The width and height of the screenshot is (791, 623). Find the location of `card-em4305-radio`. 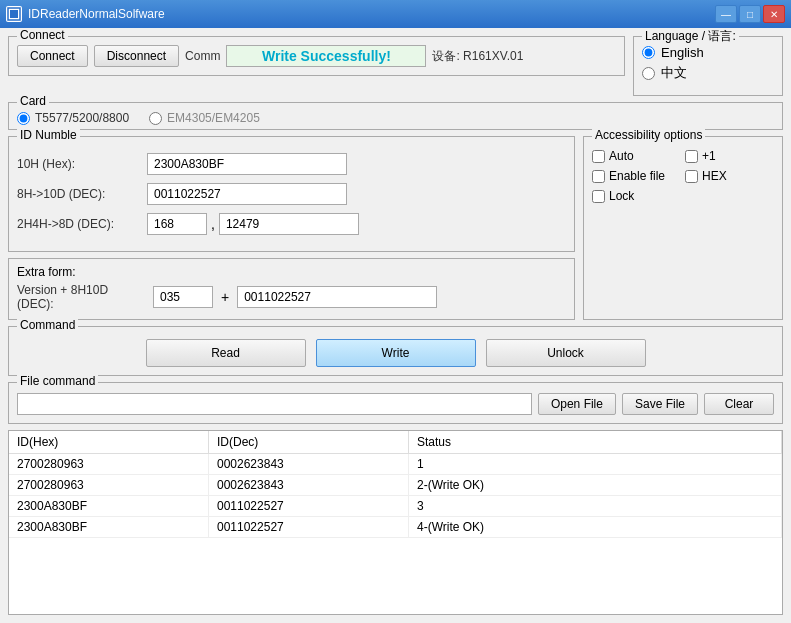

card-em4305-radio is located at coordinates (156, 118).